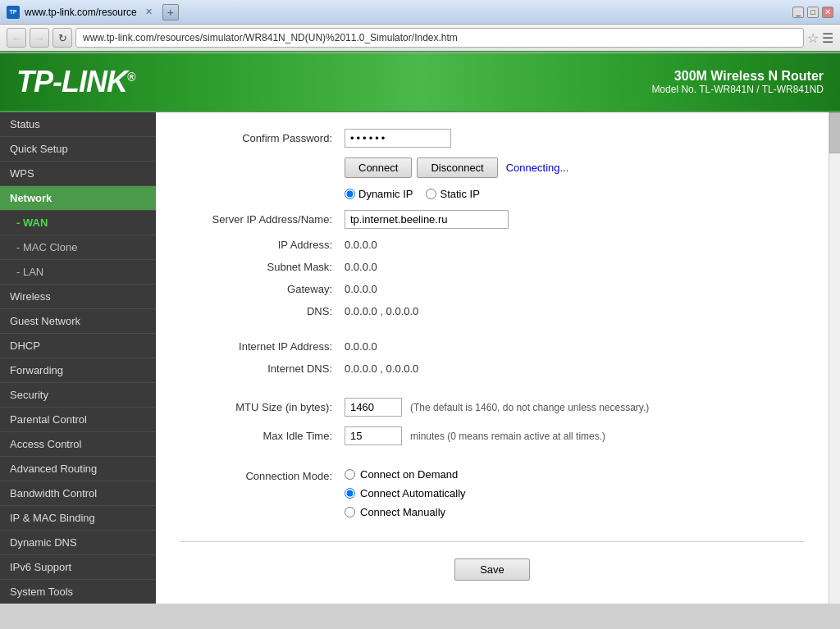 Image resolution: width=840 pixels, height=629 pixels. I want to click on new-tab-btn: +, so click(171, 12).